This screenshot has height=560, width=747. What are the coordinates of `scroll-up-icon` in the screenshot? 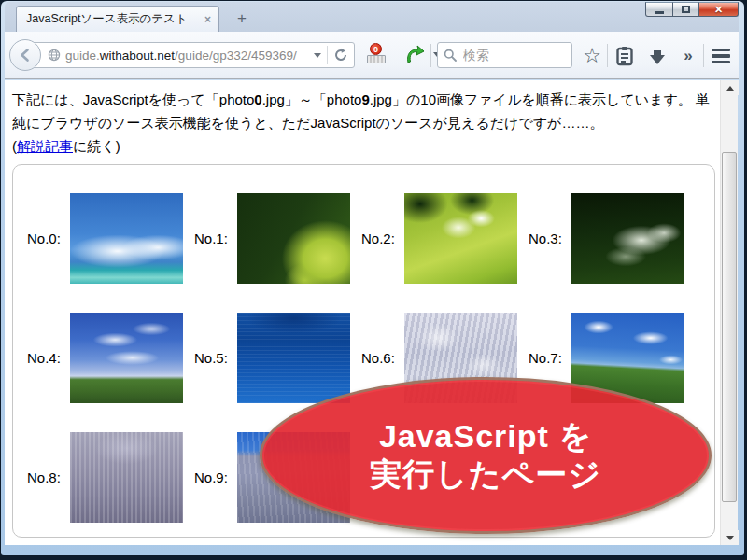 It's located at (730, 88).